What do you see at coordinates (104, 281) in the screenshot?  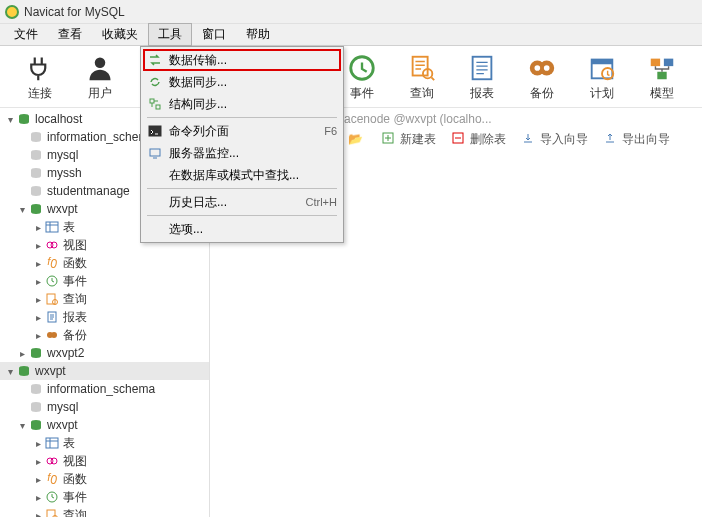 I see `tree-events: ▸事件` at bounding box center [104, 281].